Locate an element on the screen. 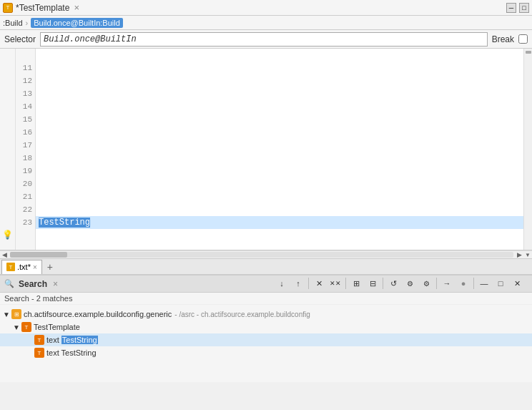  remove-all-button: ✕✕ is located at coordinates (335, 283).